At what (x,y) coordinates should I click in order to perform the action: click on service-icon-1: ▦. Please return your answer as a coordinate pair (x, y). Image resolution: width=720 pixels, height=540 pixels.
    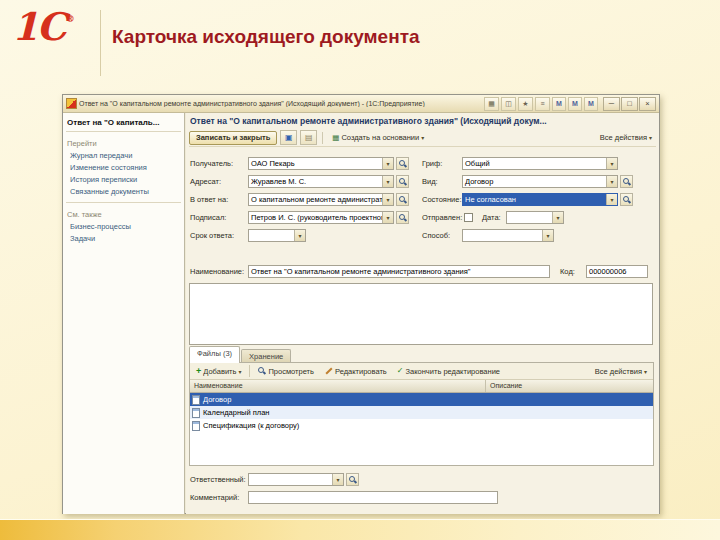
    Looking at the image, I should click on (492, 104).